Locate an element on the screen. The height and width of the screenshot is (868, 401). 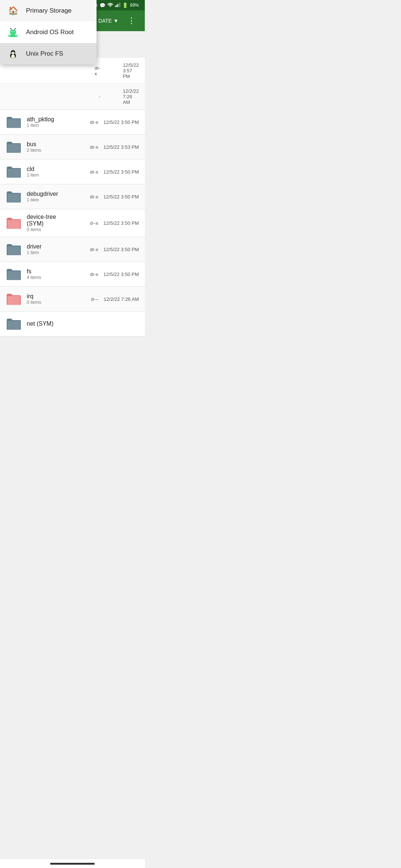
file-name: fs is located at coordinates (50, 272).